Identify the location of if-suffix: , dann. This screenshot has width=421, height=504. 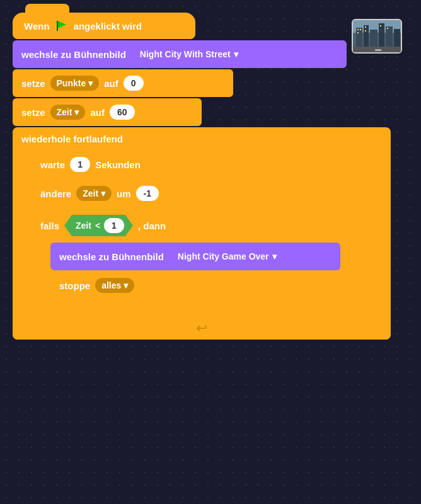
(152, 226).